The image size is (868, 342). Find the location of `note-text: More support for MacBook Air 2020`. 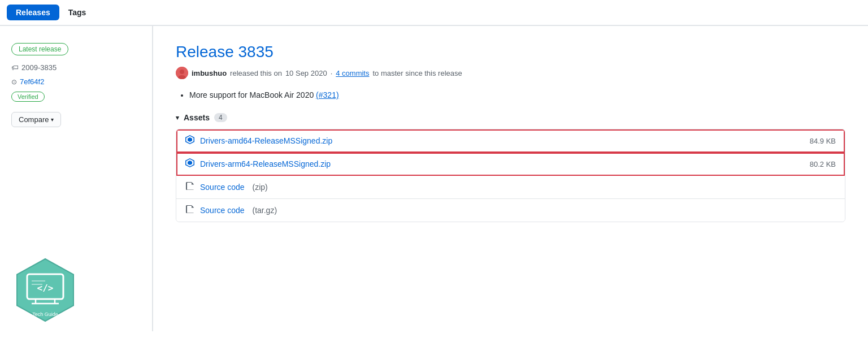

note-text: More support for MacBook Air 2020 is located at coordinates (253, 95).